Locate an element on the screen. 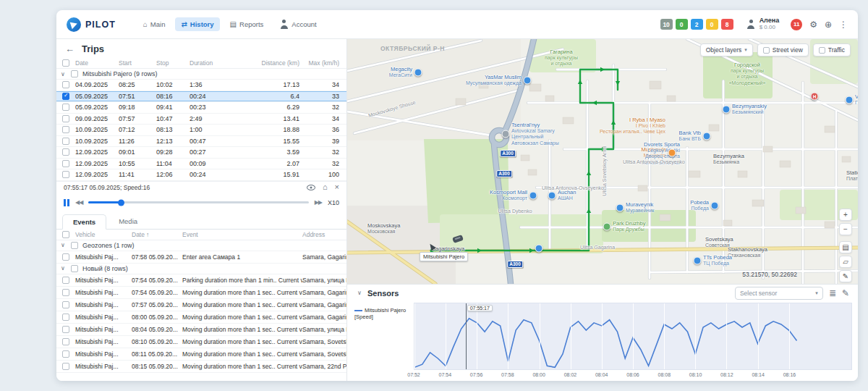 The height and width of the screenshot is (391, 868). event-group-row: ∨Geozones (1 row) is located at coordinates (201, 246).